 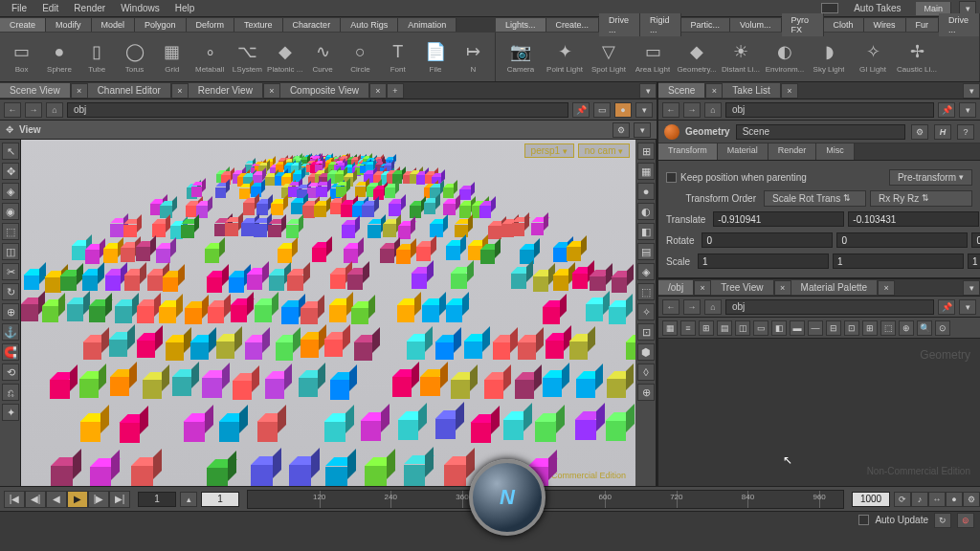 What do you see at coordinates (35, 90) in the screenshot?
I see `pane-tab-sceneview: Scene View` at bounding box center [35, 90].